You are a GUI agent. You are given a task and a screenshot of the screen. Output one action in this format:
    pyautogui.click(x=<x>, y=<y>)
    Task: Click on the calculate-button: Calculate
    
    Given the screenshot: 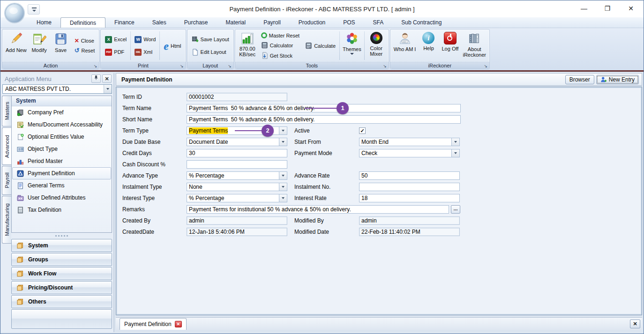 What is the action you would take?
    pyautogui.click(x=321, y=46)
    